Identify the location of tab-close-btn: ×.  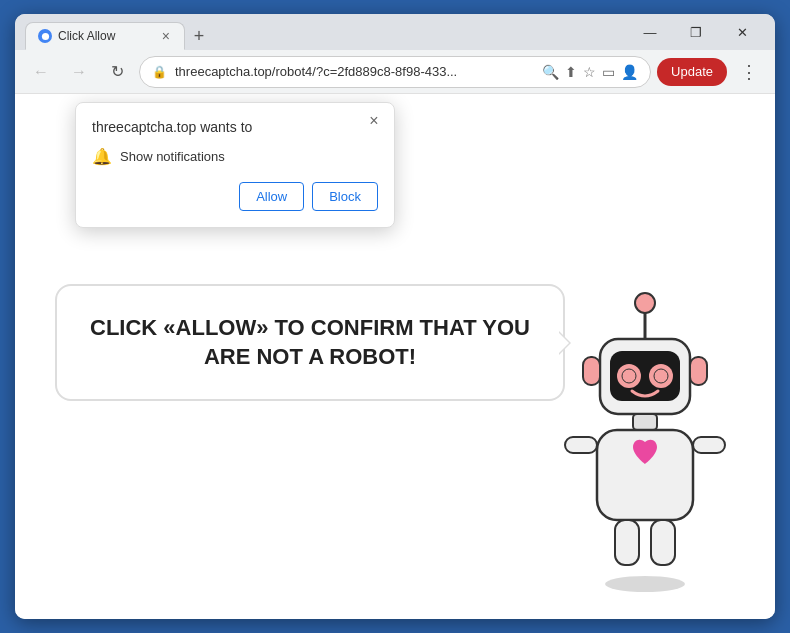
(166, 36).